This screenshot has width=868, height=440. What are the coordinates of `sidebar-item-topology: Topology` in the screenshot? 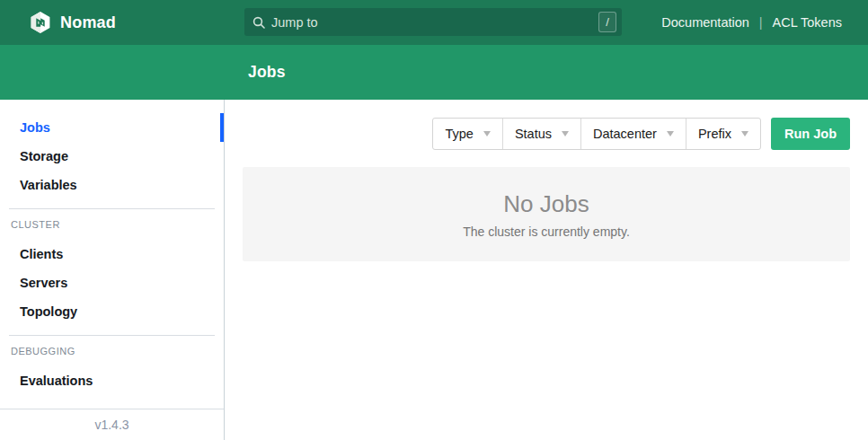 It's located at (111, 312).